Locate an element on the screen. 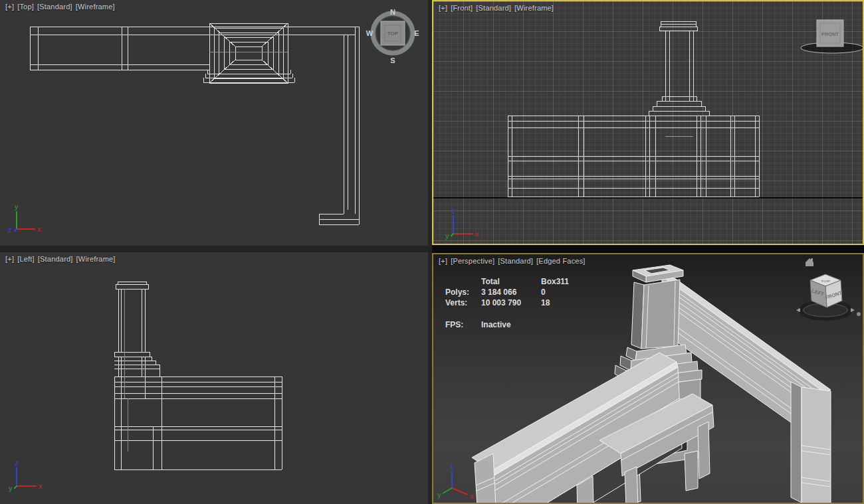  viewcube-option-dot is located at coordinates (859, 314).